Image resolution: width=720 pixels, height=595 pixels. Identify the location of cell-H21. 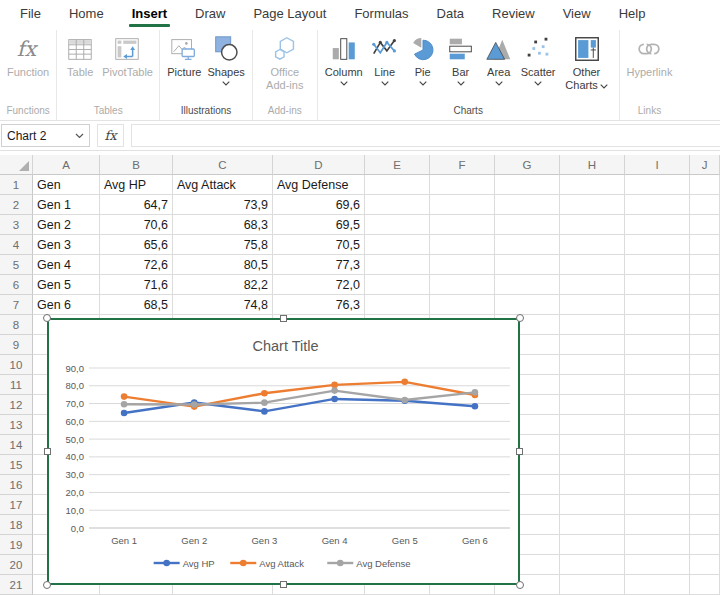
(592, 585).